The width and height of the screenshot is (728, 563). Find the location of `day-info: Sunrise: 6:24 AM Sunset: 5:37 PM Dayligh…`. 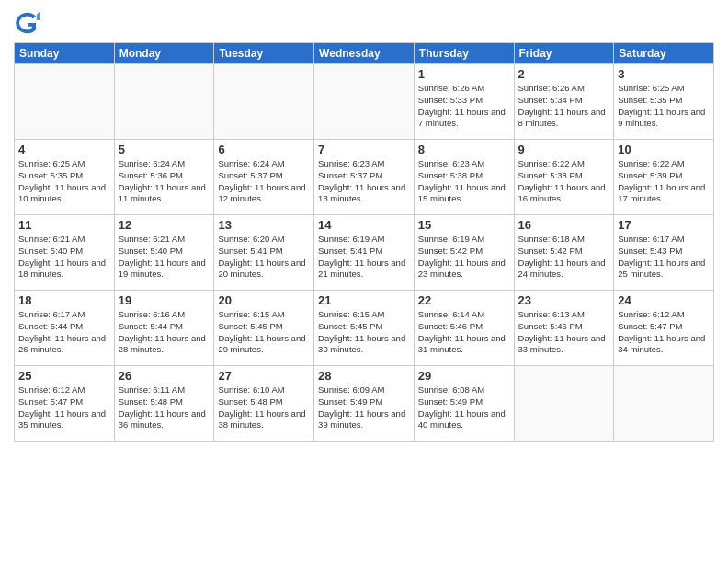

day-info: Sunrise: 6:24 AM Sunset: 5:37 PM Dayligh… is located at coordinates (264, 182).